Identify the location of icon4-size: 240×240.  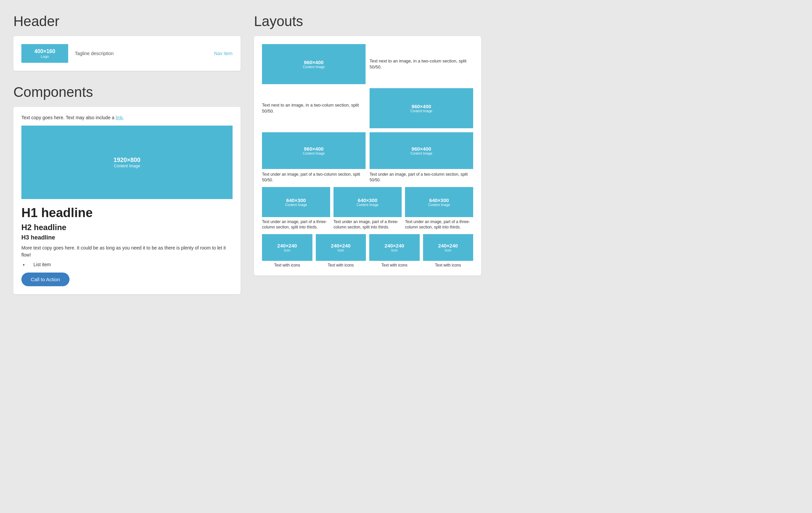
(448, 245).